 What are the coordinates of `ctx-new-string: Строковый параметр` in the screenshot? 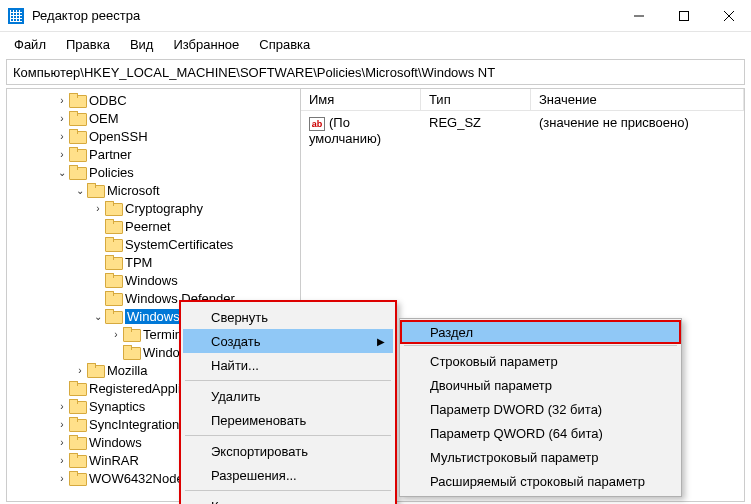 It's located at (540, 361).